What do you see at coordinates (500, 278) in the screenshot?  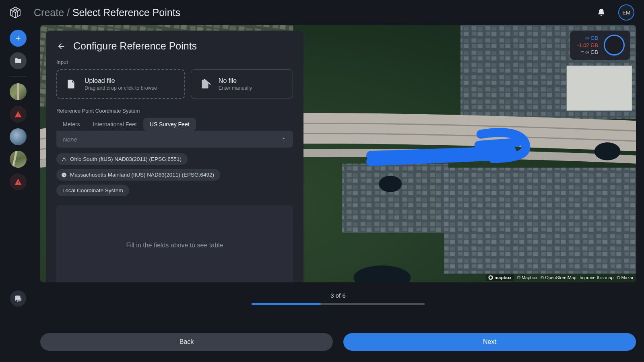 I see `mapbox-logo: mapbox` at bounding box center [500, 278].